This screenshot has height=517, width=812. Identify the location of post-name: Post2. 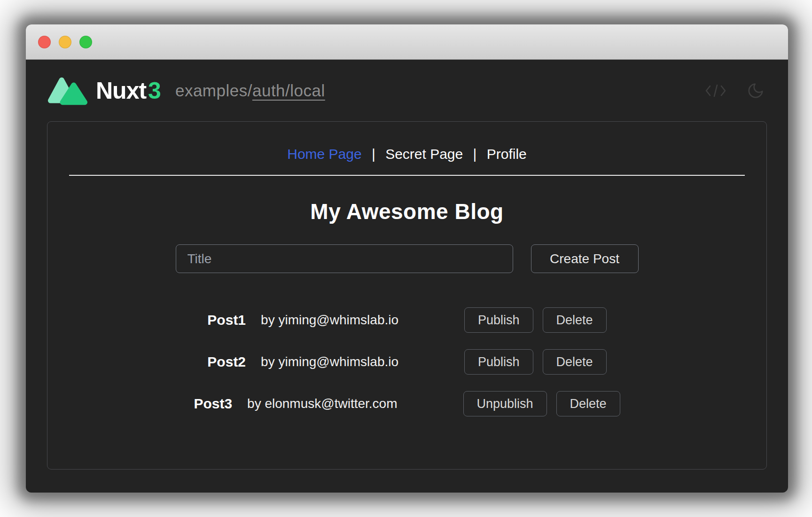
(226, 362).